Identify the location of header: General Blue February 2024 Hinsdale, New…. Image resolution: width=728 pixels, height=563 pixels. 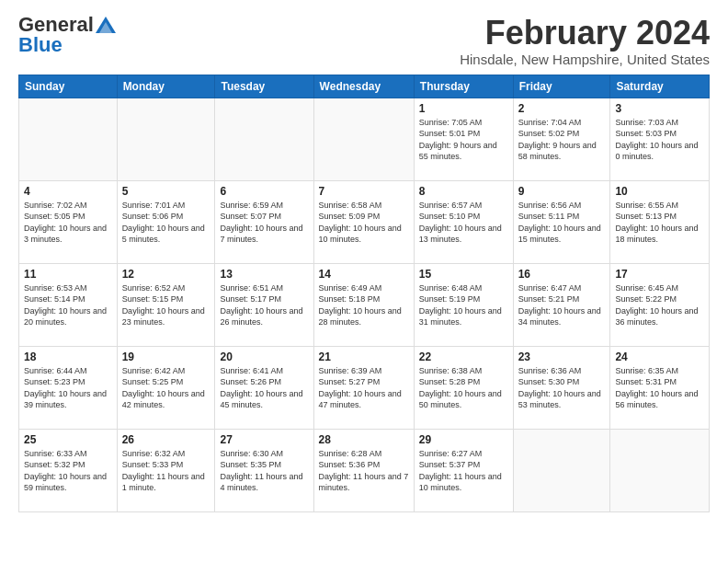
(364, 40).